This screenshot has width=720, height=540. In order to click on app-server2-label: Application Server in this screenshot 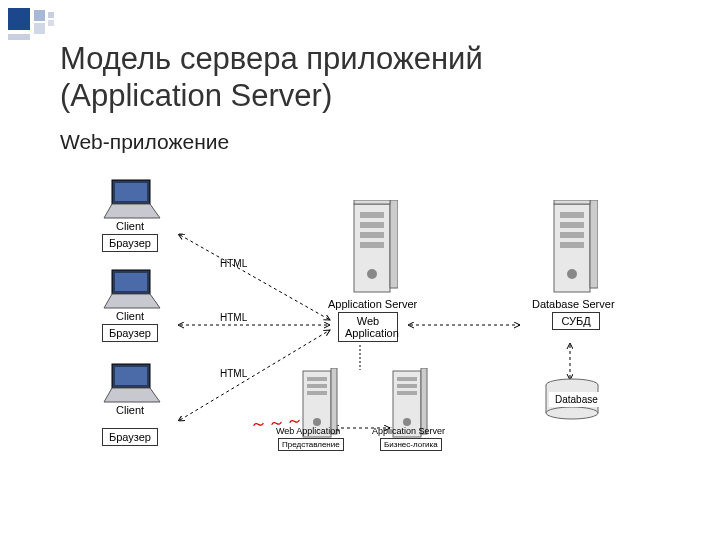, I will do `click(408, 431)`.